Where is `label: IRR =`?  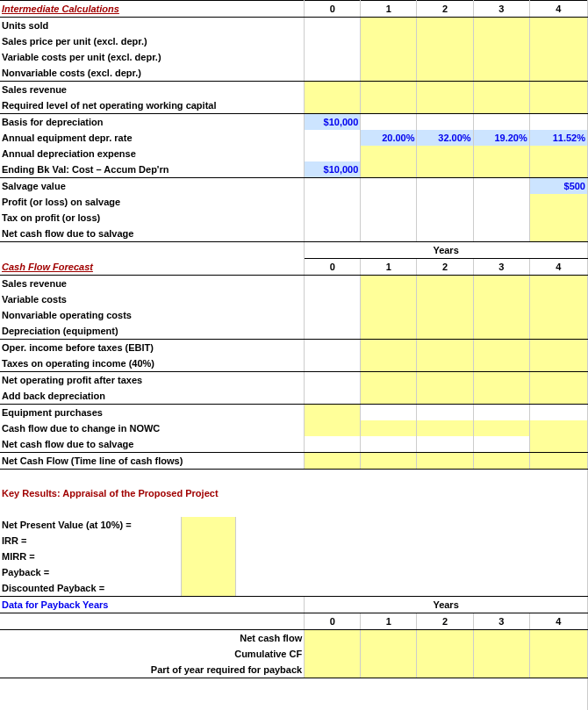 label: IRR = is located at coordinates (90, 541).